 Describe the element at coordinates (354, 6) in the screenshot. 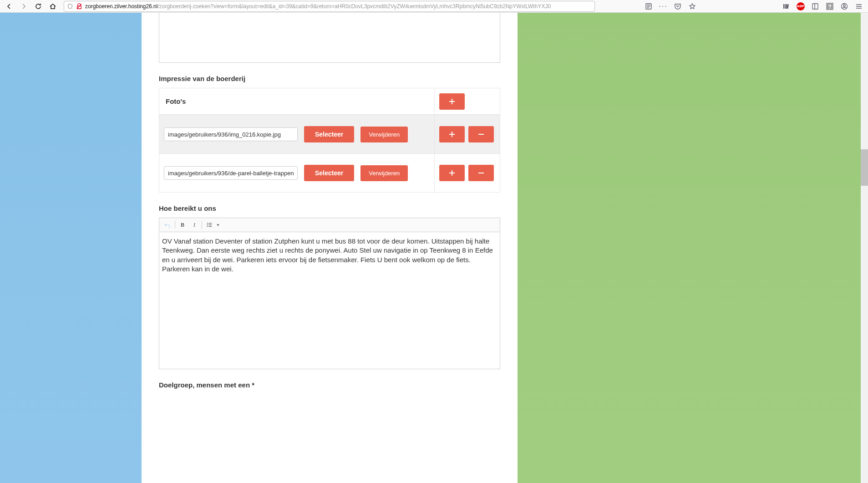

I see `url-path: /zorgboerderij-zoeken?view=form&layout=e…` at that location.